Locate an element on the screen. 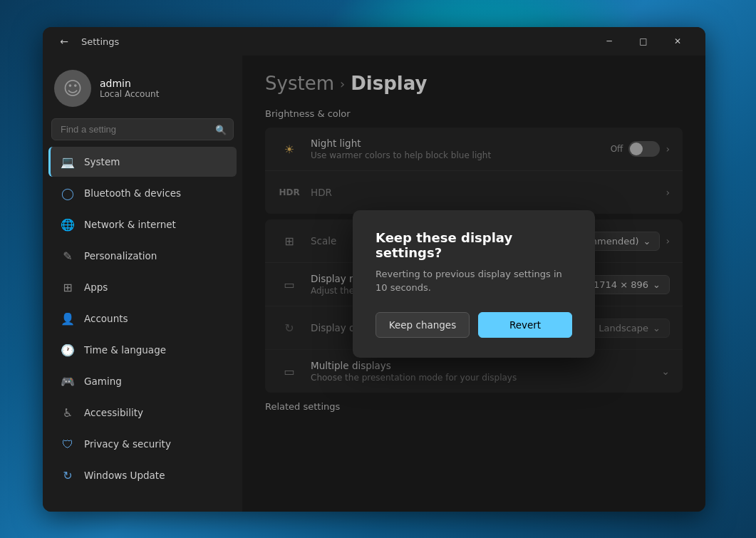 This screenshot has width=756, height=538. search-box: 🔍 is located at coordinates (143, 130).